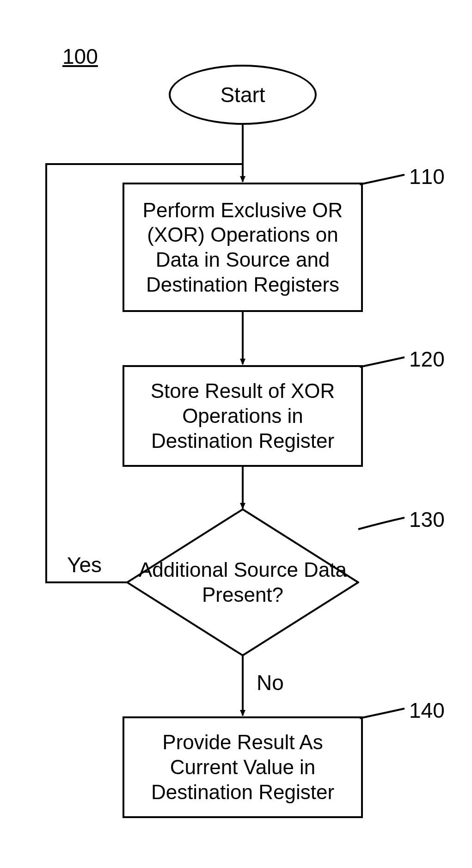  What do you see at coordinates (243, 767) in the screenshot?
I see `process-140-text: Provide Result As Current Value in Desti…` at bounding box center [243, 767].